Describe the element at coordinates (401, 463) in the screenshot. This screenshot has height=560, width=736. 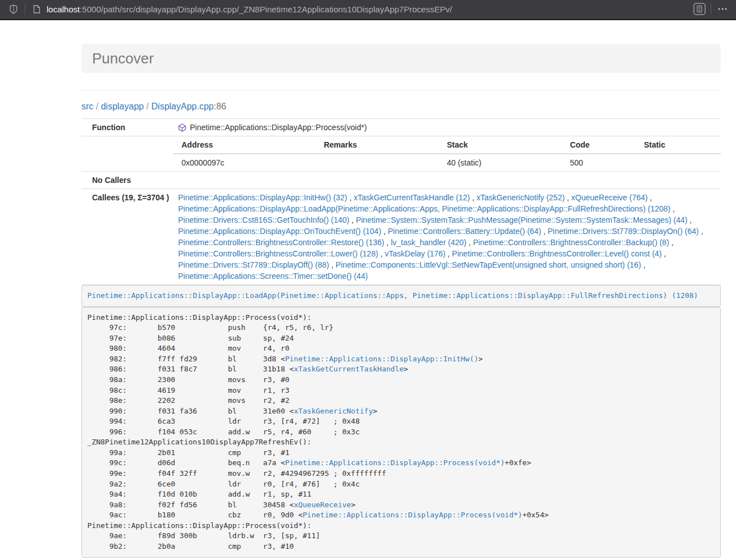
I see `code-line: 99c: d06d beq.n a7a <Pinetime::Applicati…` at that location.